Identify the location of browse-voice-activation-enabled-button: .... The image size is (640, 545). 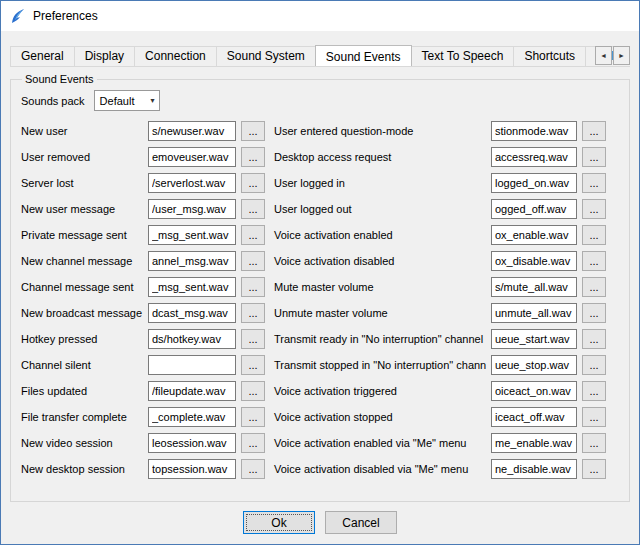
(594, 235).